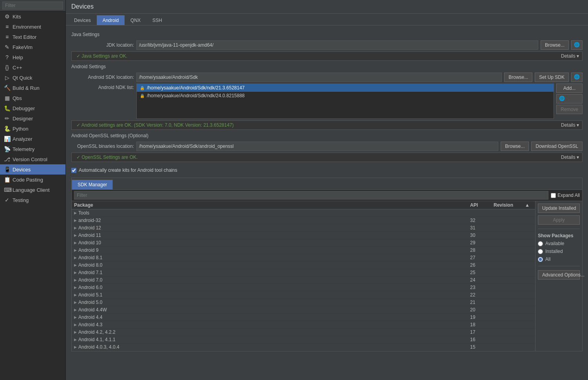 Image resolution: width=588 pixels, height=380 pixels. What do you see at coordinates (559, 208) in the screenshot?
I see `update-installed-button: Update Installed` at bounding box center [559, 208].